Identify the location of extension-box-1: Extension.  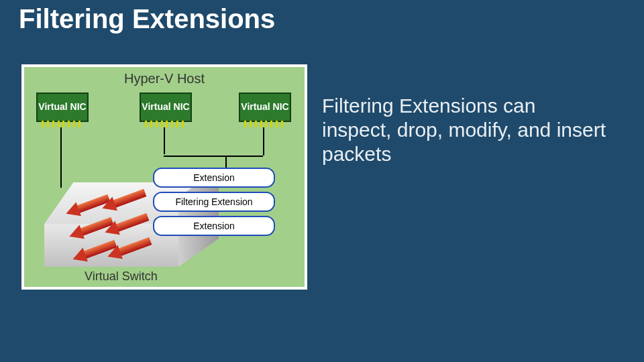
(214, 178).